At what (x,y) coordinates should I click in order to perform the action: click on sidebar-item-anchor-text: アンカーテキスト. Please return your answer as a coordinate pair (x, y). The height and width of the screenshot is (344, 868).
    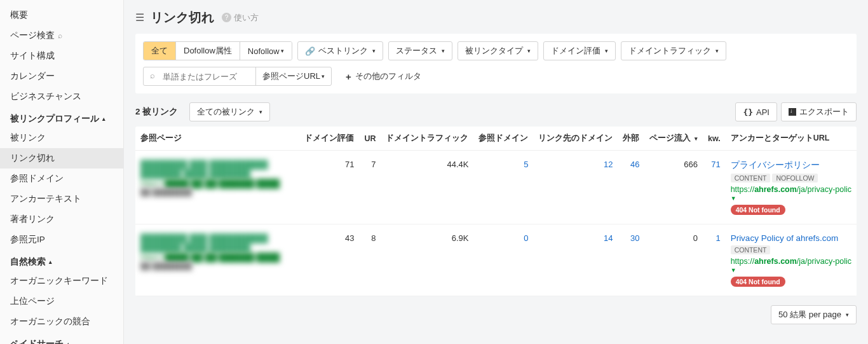
    Looking at the image, I should click on (62, 199).